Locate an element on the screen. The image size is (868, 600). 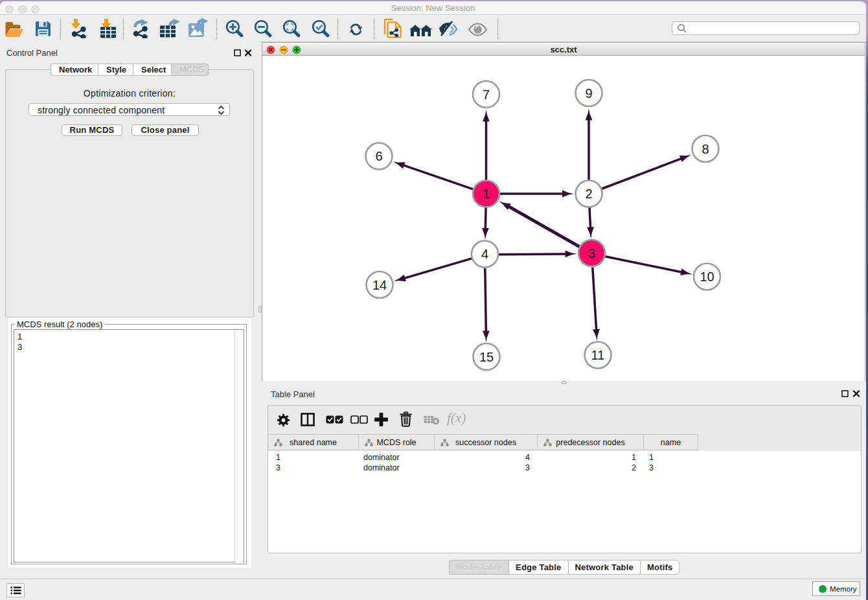
svg-text: 4 is located at coordinates (485, 254).